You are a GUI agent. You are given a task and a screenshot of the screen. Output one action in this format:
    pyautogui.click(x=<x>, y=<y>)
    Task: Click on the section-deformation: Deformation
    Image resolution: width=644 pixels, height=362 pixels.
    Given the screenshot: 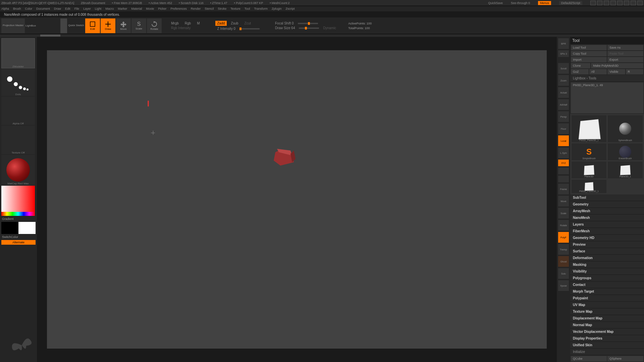 What is the action you would take?
    pyautogui.click(x=607, y=258)
    